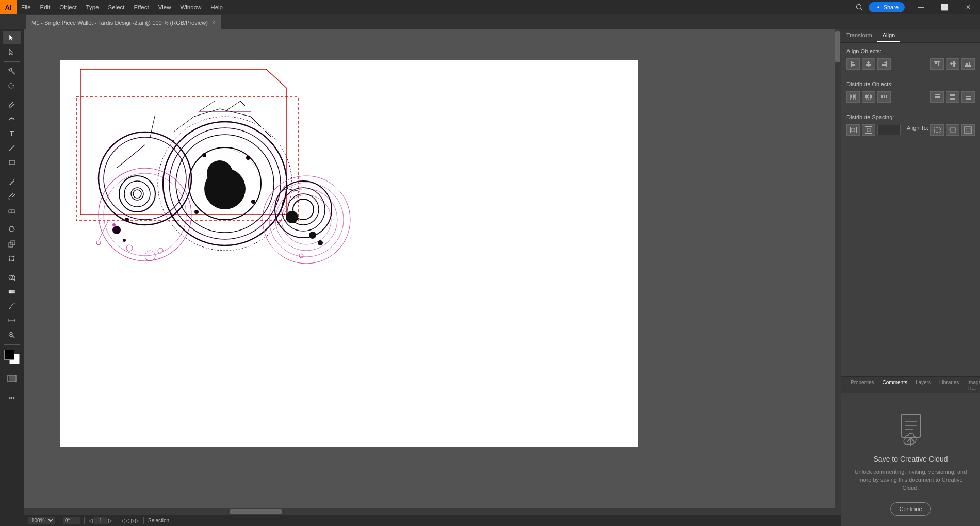  Describe the element at coordinates (944, 7) in the screenshot. I see `restore-button: ⬜` at that location.